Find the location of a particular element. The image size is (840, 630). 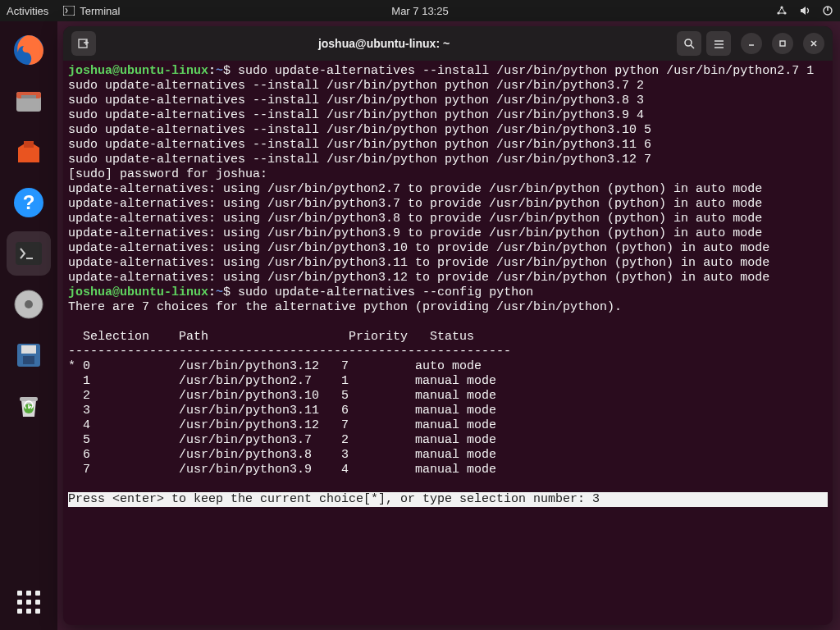

show-apps-button is located at coordinates (29, 602).